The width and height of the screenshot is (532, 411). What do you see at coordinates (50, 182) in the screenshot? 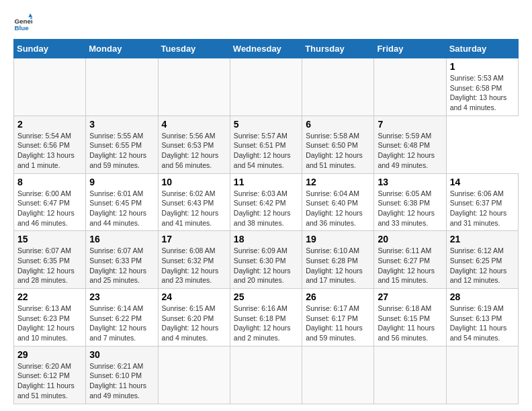
I see `day-number: 8` at bounding box center [50, 182].